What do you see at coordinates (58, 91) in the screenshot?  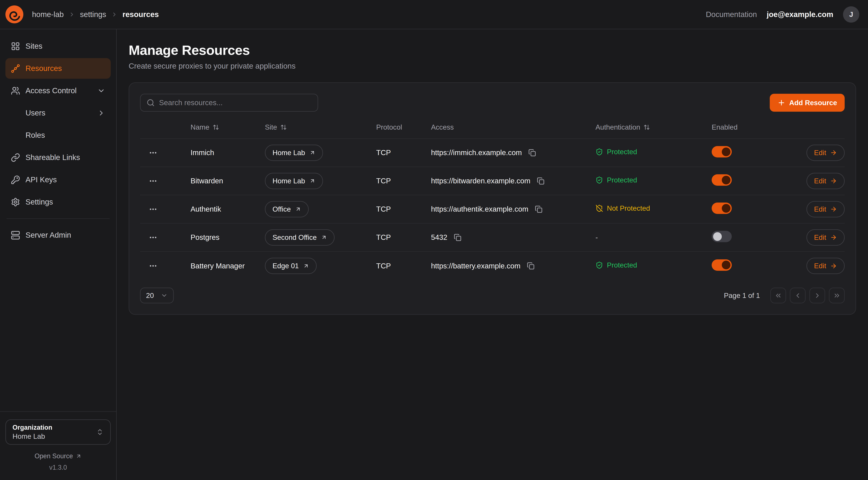 I see `sidebar-item-access-control: Access Control` at bounding box center [58, 91].